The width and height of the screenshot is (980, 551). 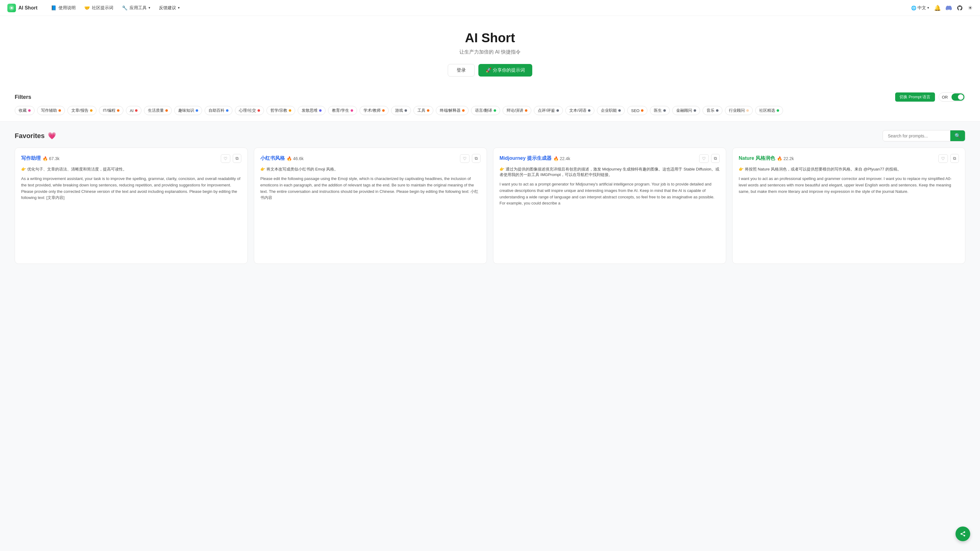 I want to click on filter-tag-发散思维: 发散思维, so click(x=312, y=111).